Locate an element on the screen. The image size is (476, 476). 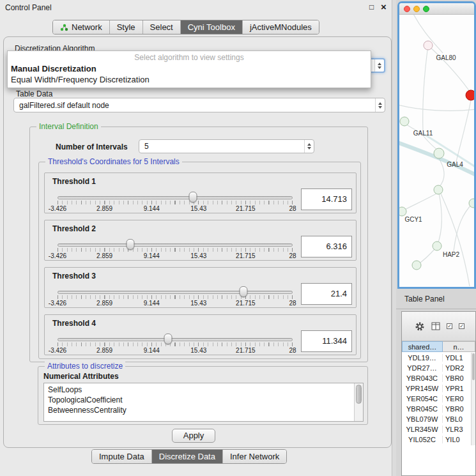
table-row: YDR27…YDR2 is located at coordinates (438, 368).